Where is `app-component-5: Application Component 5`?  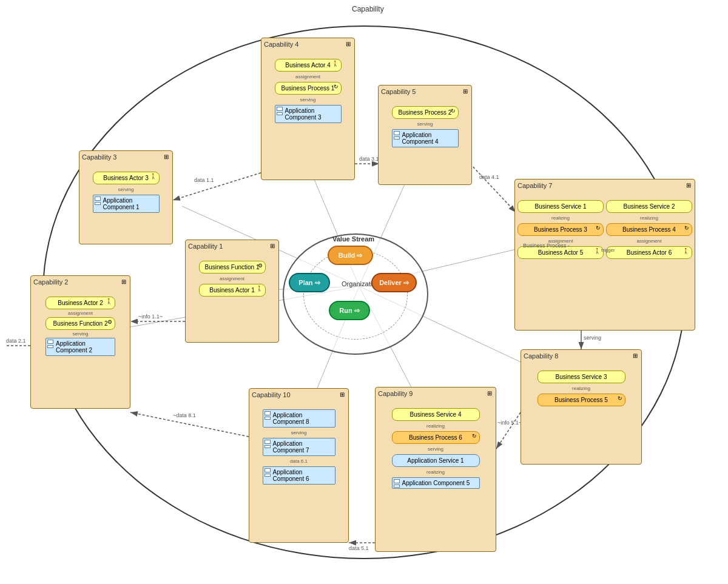
app-component-5: Application Component 5 is located at coordinates (436, 483).